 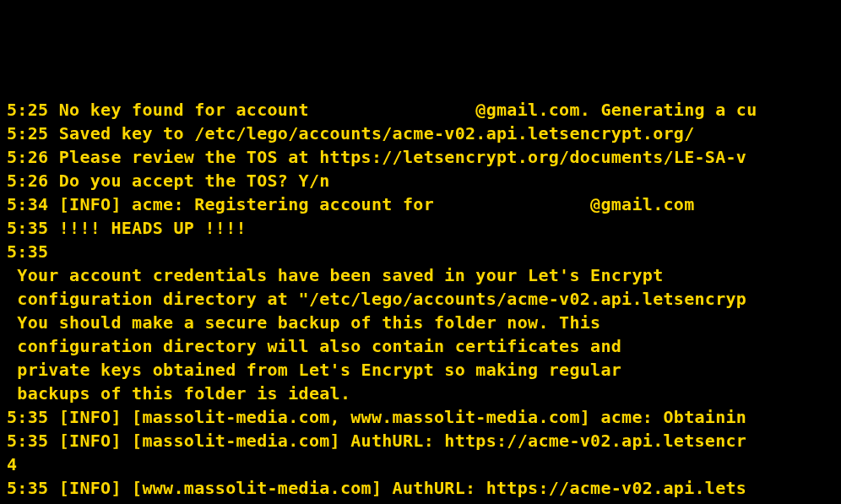 I want to click on log-line: 5:35 [INFO] [www.massolit-media.com] Aut…, so click(x=420, y=488).